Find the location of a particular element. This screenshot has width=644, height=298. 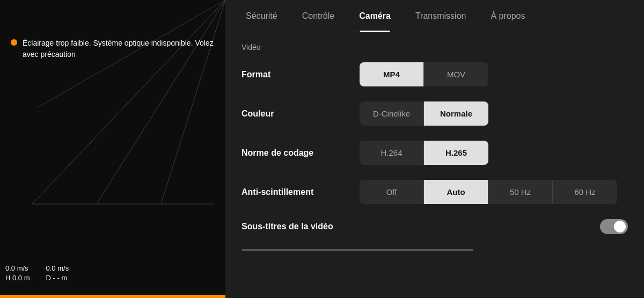

tab-apropos: À propos is located at coordinates (508, 16).